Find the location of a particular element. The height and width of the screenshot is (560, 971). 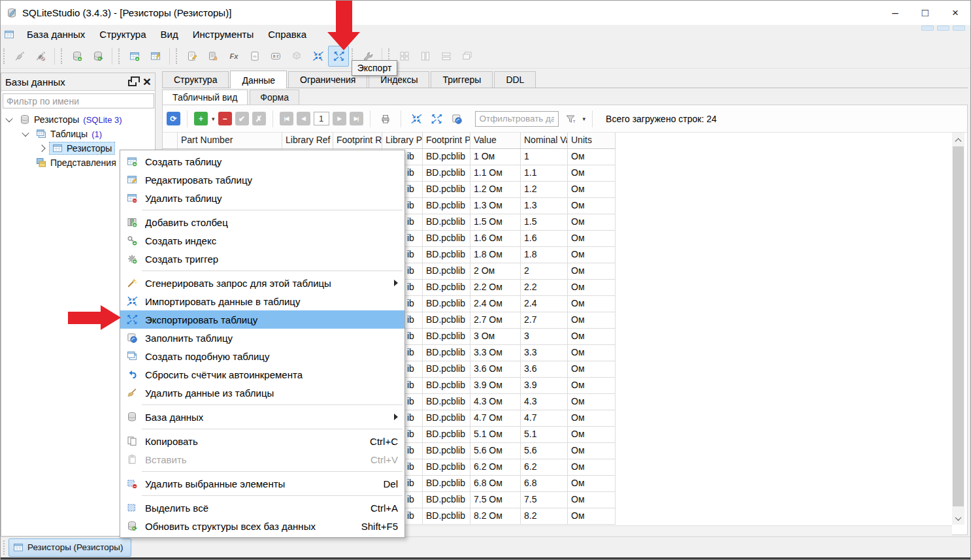

rollback-icon: ✗ is located at coordinates (259, 119).